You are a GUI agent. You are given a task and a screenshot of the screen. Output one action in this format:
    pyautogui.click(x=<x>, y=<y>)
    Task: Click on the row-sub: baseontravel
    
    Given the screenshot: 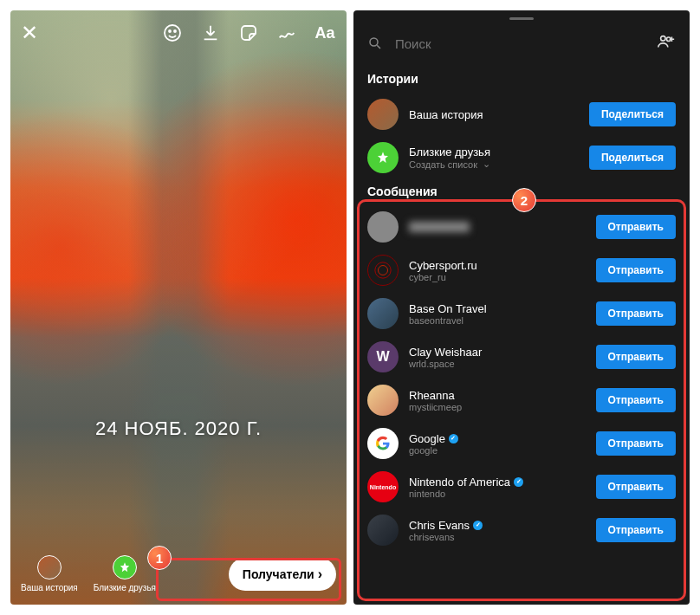 What is the action you would take?
    pyautogui.click(x=448, y=320)
    